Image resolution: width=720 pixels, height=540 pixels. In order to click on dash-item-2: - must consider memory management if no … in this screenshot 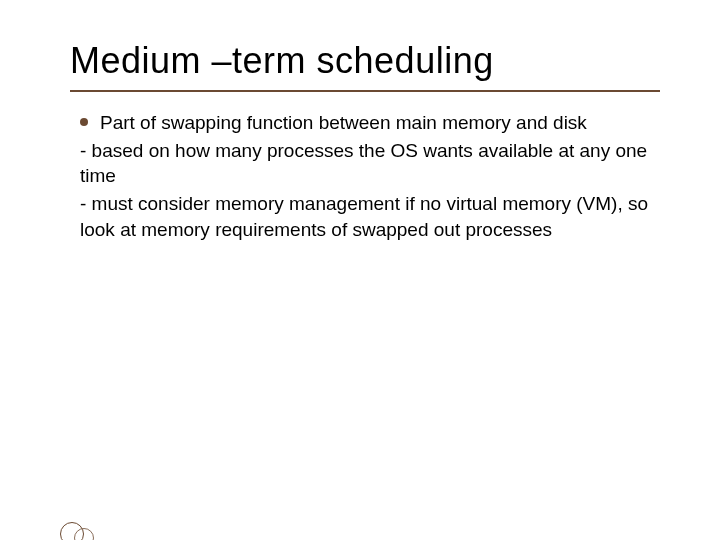, I will do `click(370, 216)`.